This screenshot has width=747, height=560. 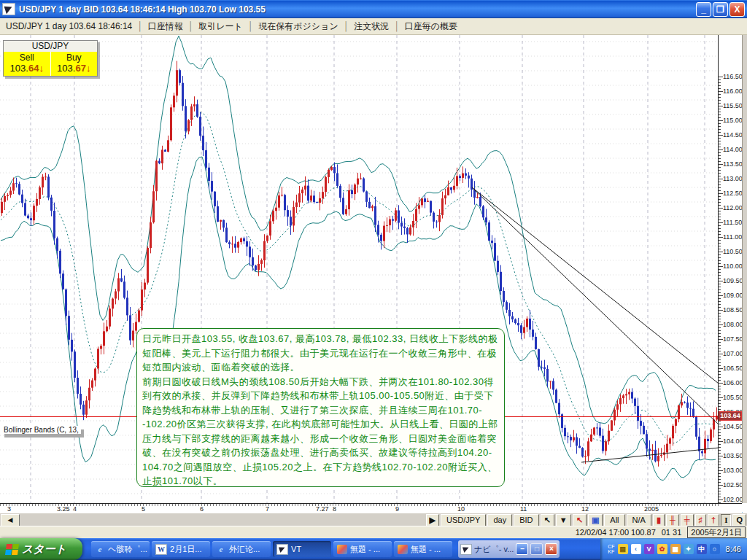 I want to click on task-button-0: eヘ骸聆゜..., so click(x=120, y=549).